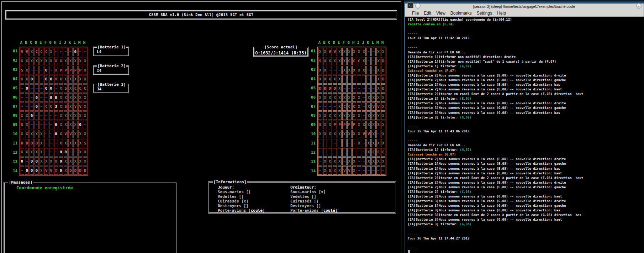 The image size is (644, 253). What do you see at coordinates (314, 51) in the screenshot?
I see `row-label: 01` at bounding box center [314, 51].